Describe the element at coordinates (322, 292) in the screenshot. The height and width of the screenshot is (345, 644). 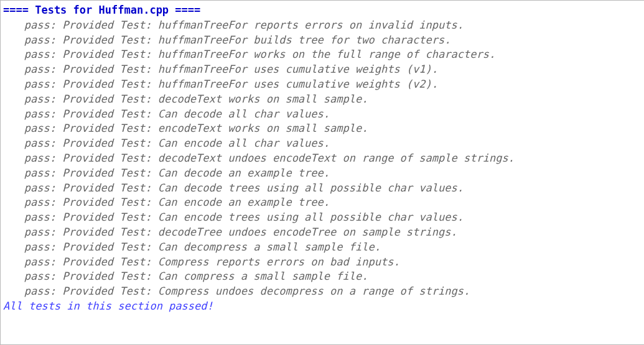
I see `test-result-line: pass: Provided Test: Compress undoes dec…` at that location.